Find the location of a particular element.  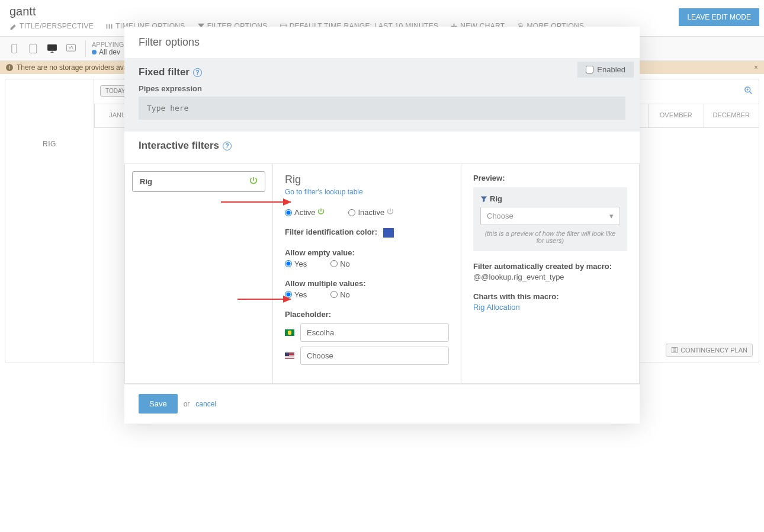

cancel-link: cancel is located at coordinates (206, 404).